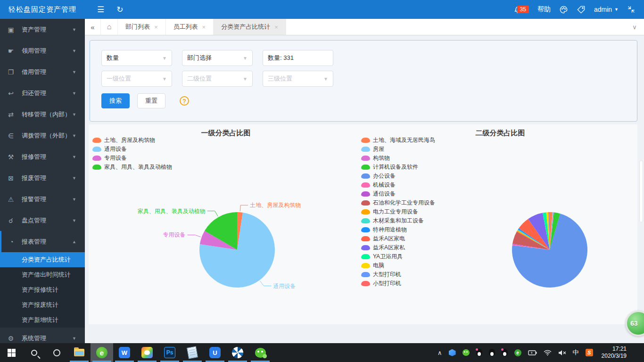 The image size is (644, 362). Describe the element at coordinates (42, 72) in the screenshot. I see `sidebar-item-3: ❐ 借用管理 ▼` at that location.